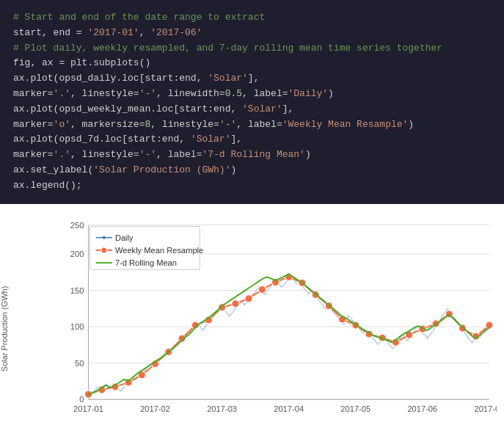 This screenshot has width=504, height=422. I want to click on svg-text: 200, so click(78, 254).